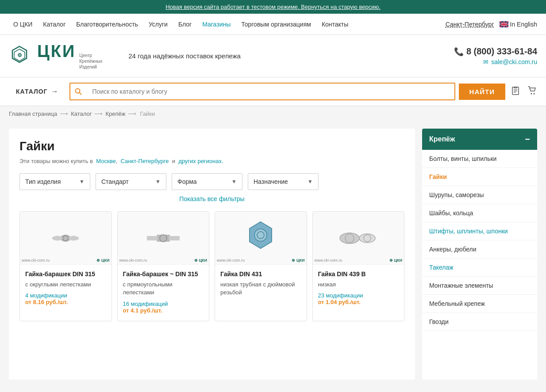 The width and height of the screenshot is (546, 392). Describe the element at coordinates (201, 161) in the screenshot. I see `regions-link: других регионах.` at that location.